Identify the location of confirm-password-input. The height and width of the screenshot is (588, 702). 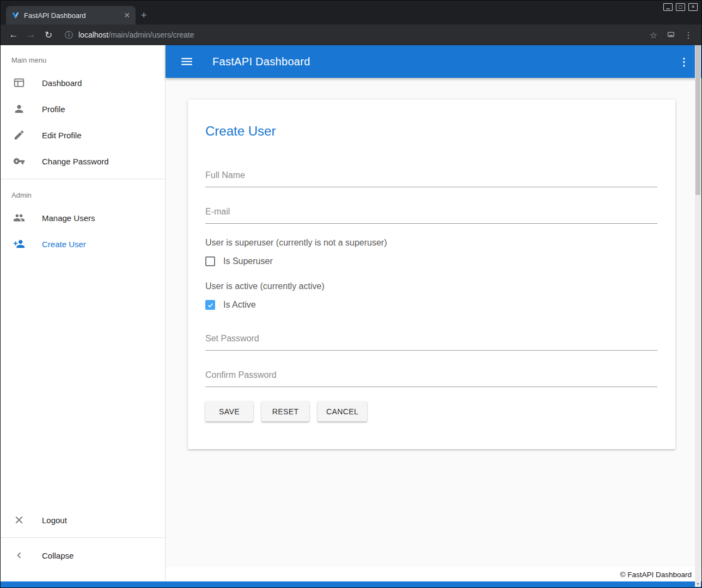
(431, 376).